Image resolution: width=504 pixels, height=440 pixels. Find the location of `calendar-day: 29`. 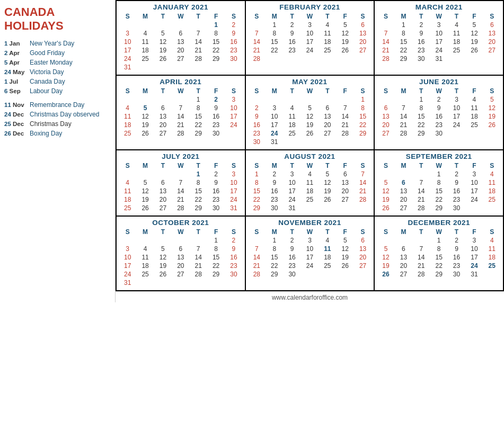

calendar-day: 29 is located at coordinates (404, 59).